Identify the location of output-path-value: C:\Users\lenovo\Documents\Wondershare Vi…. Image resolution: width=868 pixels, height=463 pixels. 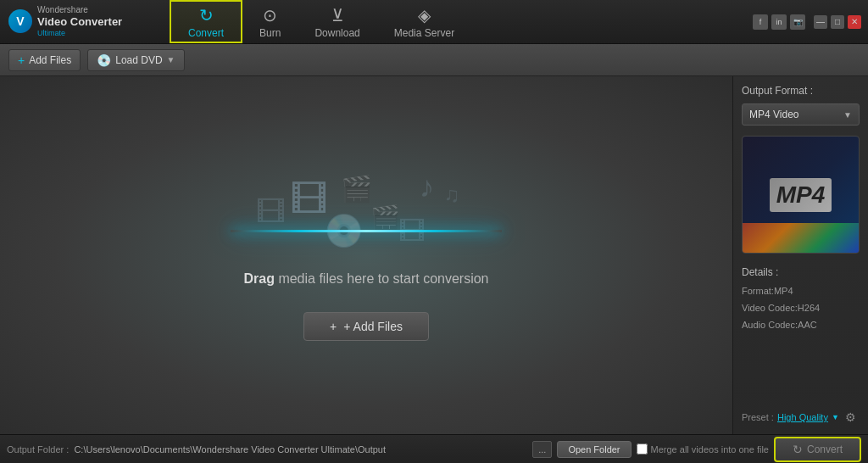
(300, 449).